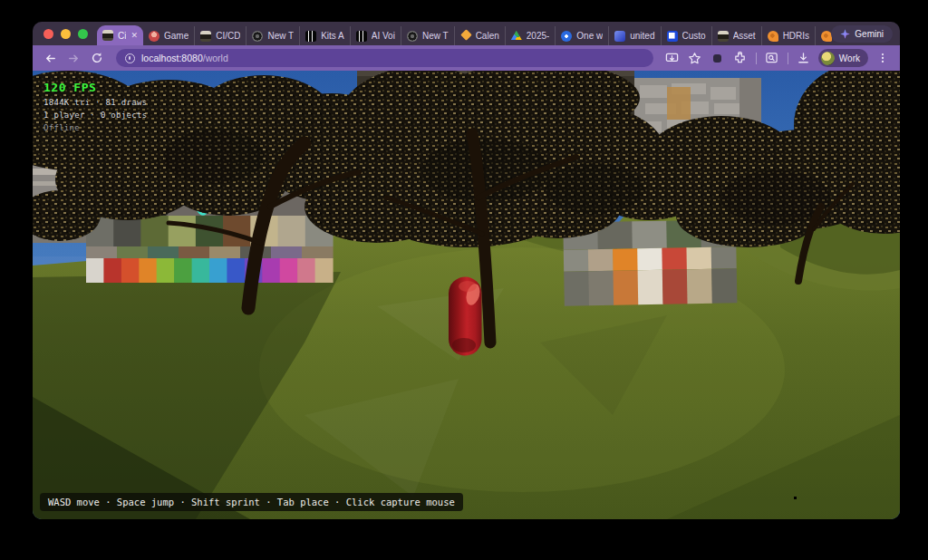 This screenshot has height=560, width=928. Describe the element at coordinates (333, 36) in the screenshot. I see `tab-label: Kits A` at that location.